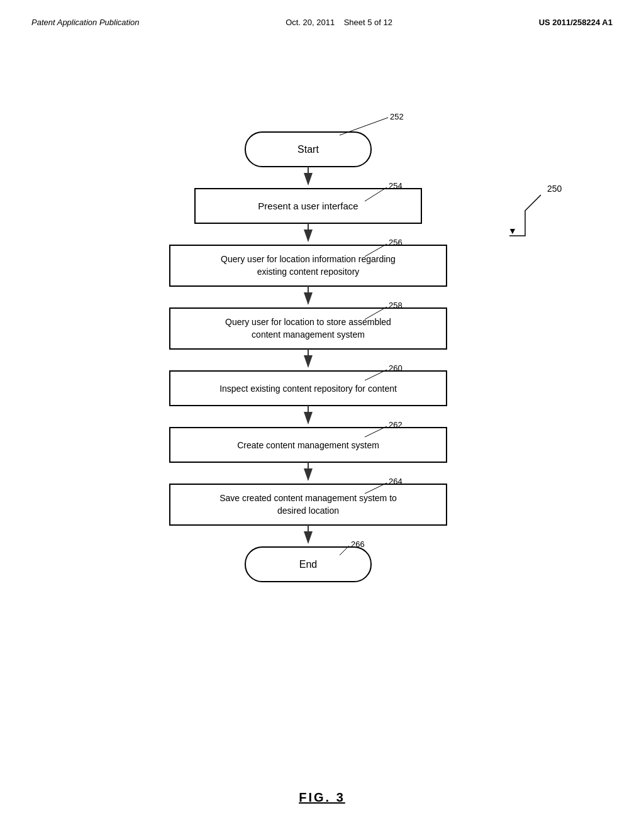  What do you see at coordinates (555, 189) in the screenshot?
I see `label-250: 250` at bounding box center [555, 189].